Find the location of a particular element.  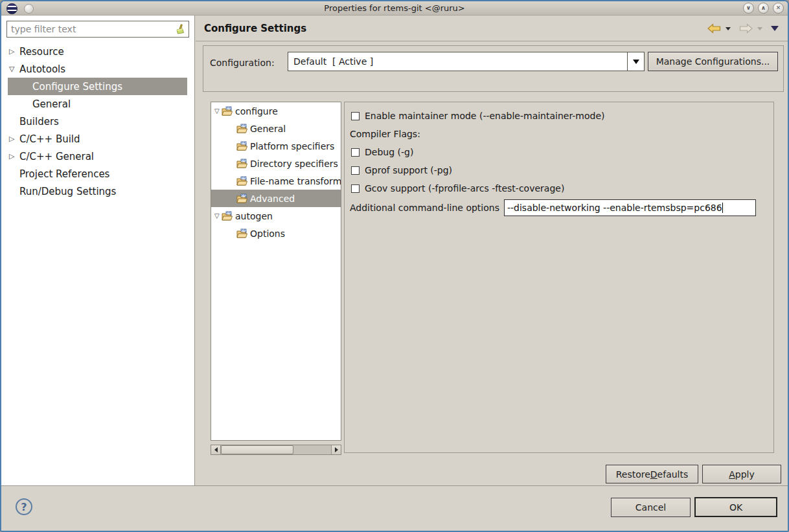

debug-label: Debug (-g) is located at coordinates (389, 152).